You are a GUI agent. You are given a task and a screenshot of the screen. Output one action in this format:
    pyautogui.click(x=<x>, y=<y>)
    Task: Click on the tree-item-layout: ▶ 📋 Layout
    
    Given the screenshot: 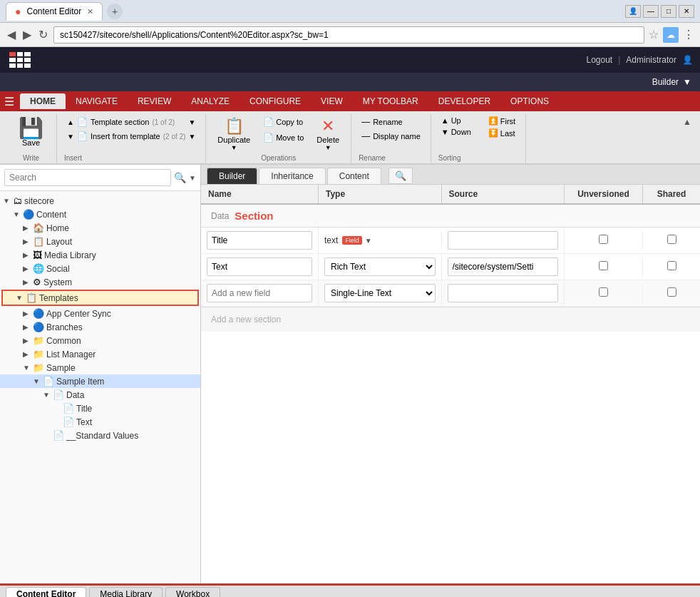 What is the action you would take?
    pyautogui.click(x=100, y=241)
    